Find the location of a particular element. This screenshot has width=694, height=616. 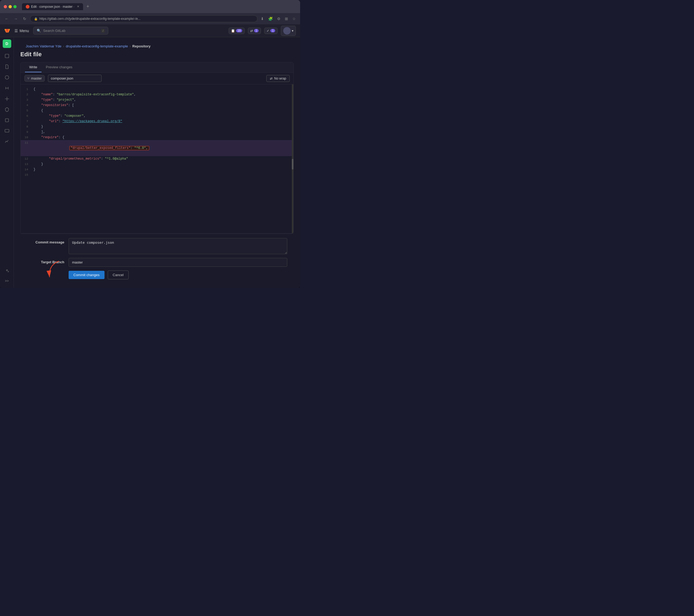

editor-empty-space is located at coordinates (156, 204).